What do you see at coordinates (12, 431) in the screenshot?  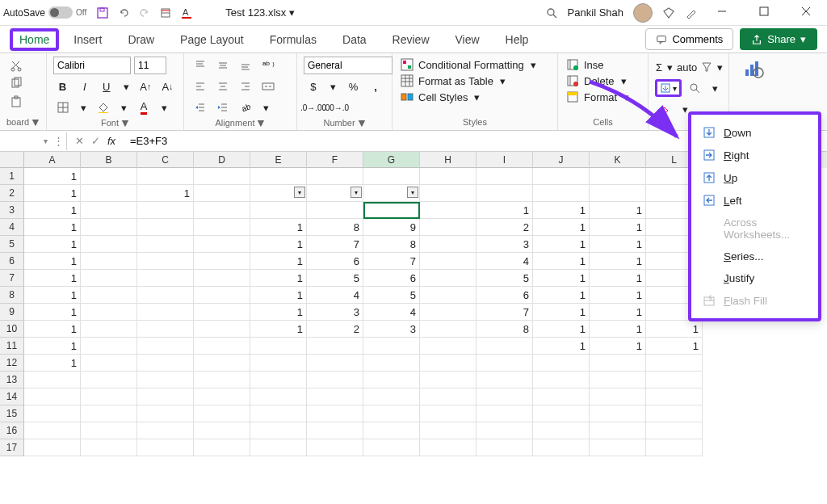 I see `row-header: 16` at bounding box center [12, 431].